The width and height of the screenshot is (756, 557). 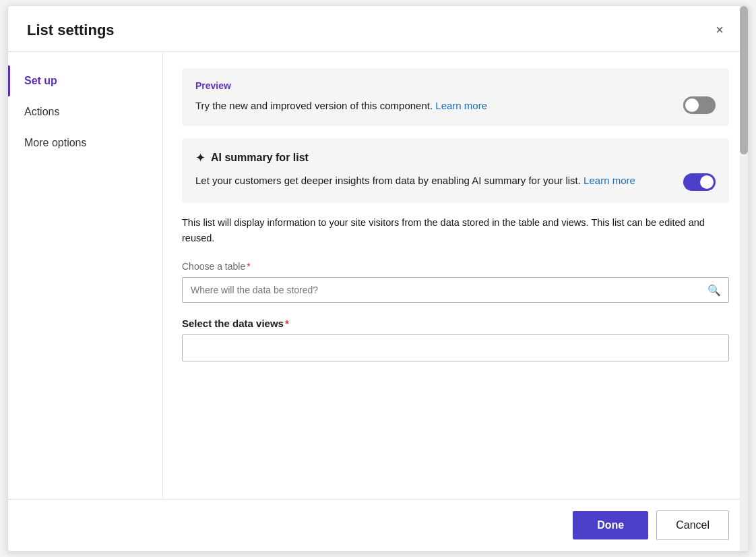 What do you see at coordinates (378, 525) in the screenshot?
I see `dialog-footer: Done Cancel` at bounding box center [378, 525].